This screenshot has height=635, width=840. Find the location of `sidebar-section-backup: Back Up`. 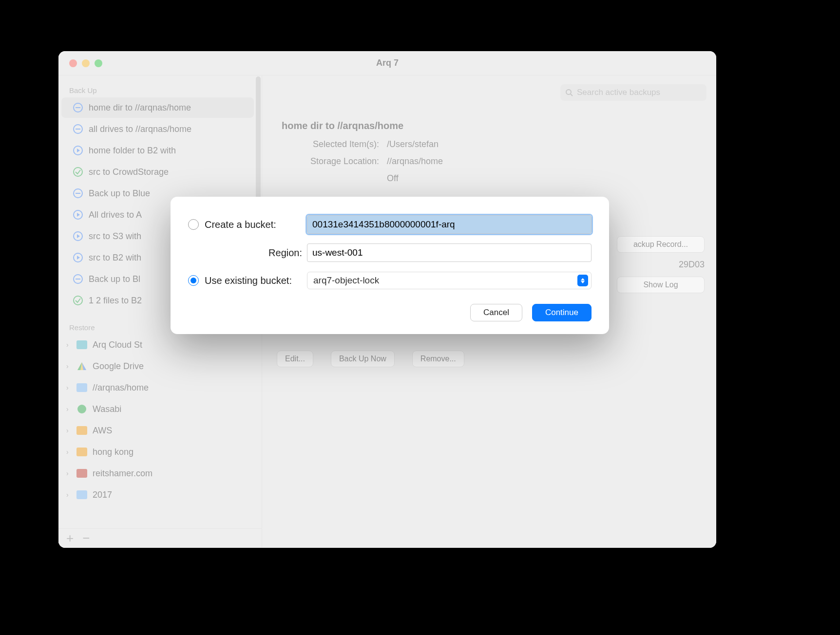

sidebar-section-backup: Back Up is located at coordinates (158, 90).